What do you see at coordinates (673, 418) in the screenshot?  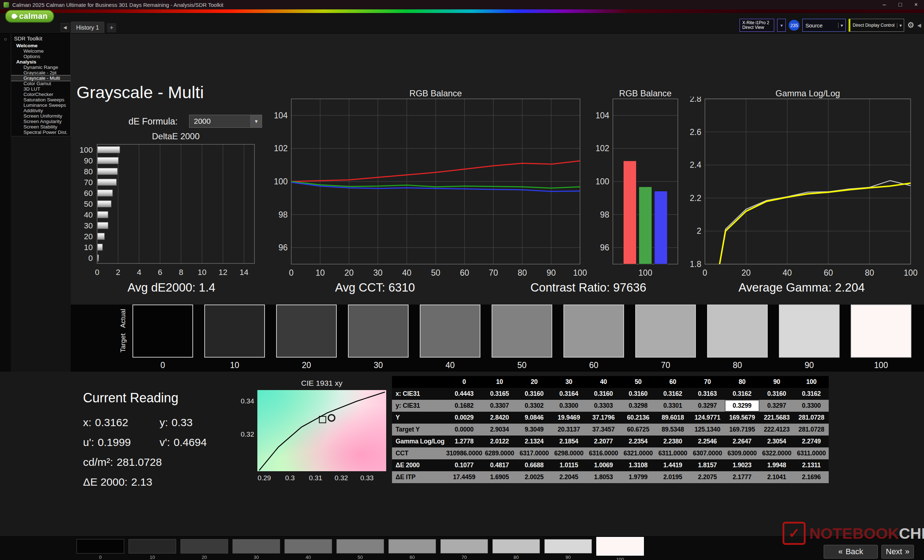 I see `table-cell: 89.6018` at bounding box center [673, 418].